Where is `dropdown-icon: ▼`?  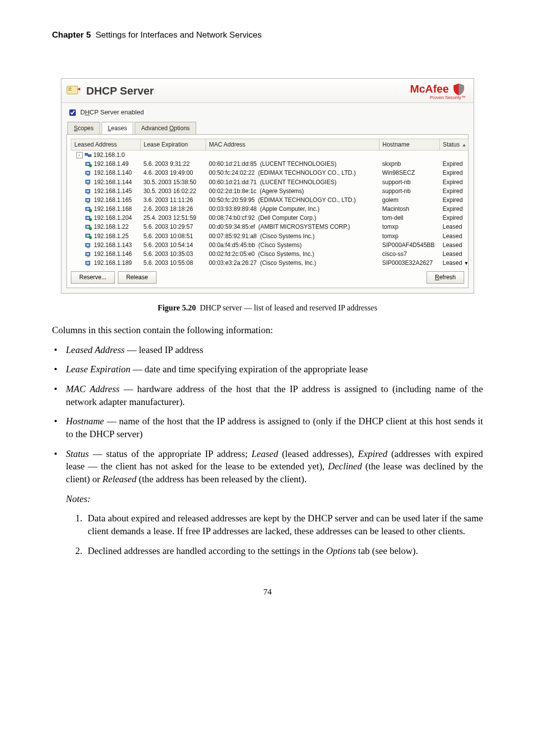
dropdown-icon: ▼ is located at coordinates (466, 263).